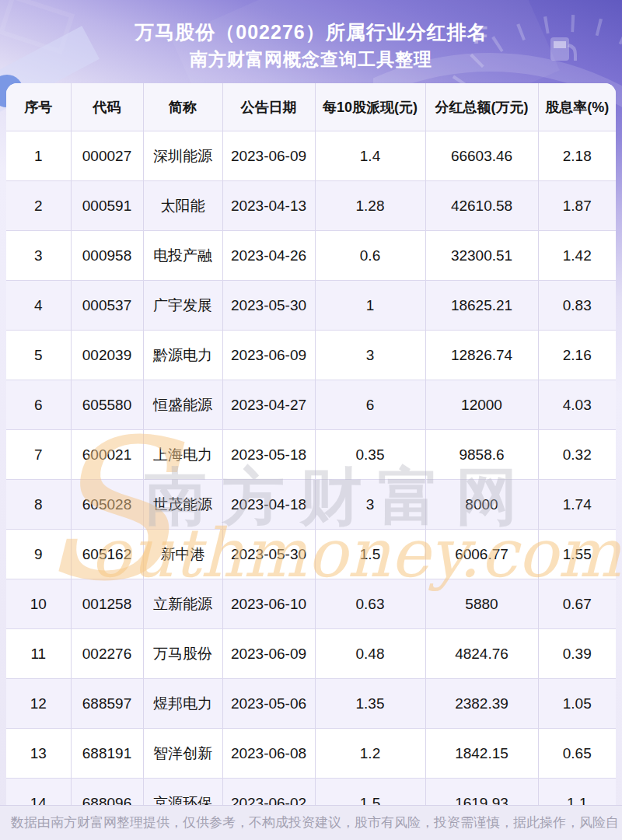 This screenshot has width=622, height=840. What do you see at coordinates (183, 405) in the screenshot?
I see `table-cell: 恒盛能源` at bounding box center [183, 405].